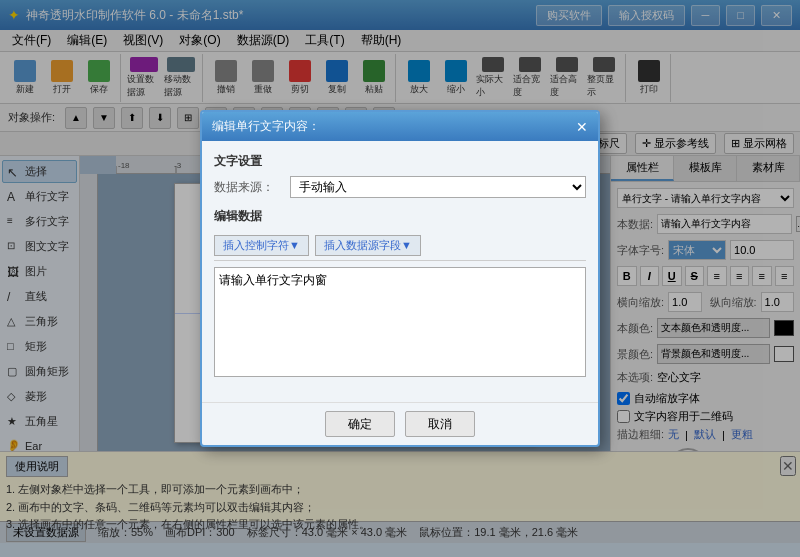 The image size is (800, 557). I want to click on dlg-data-source-label: 数据来源：, so click(249, 188).